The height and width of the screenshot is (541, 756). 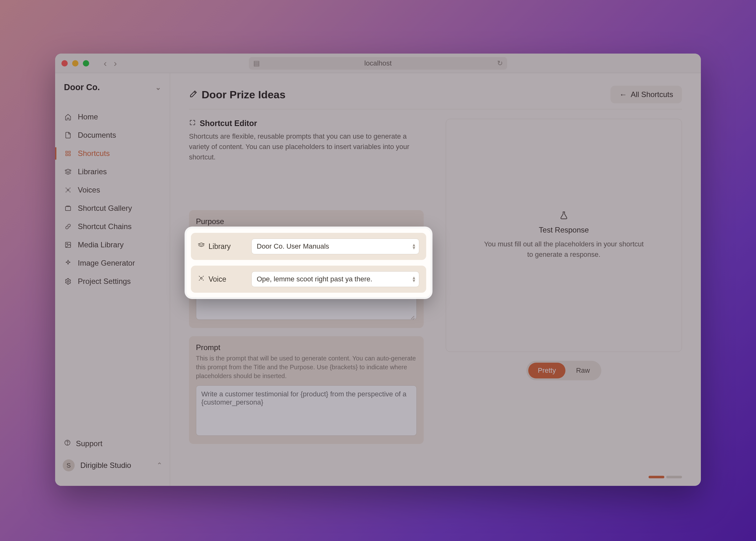 What do you see at coordinates (623, 95) in the screenshot?
I see `arrow-left-icon: ←` at bounding box center [623, 95].